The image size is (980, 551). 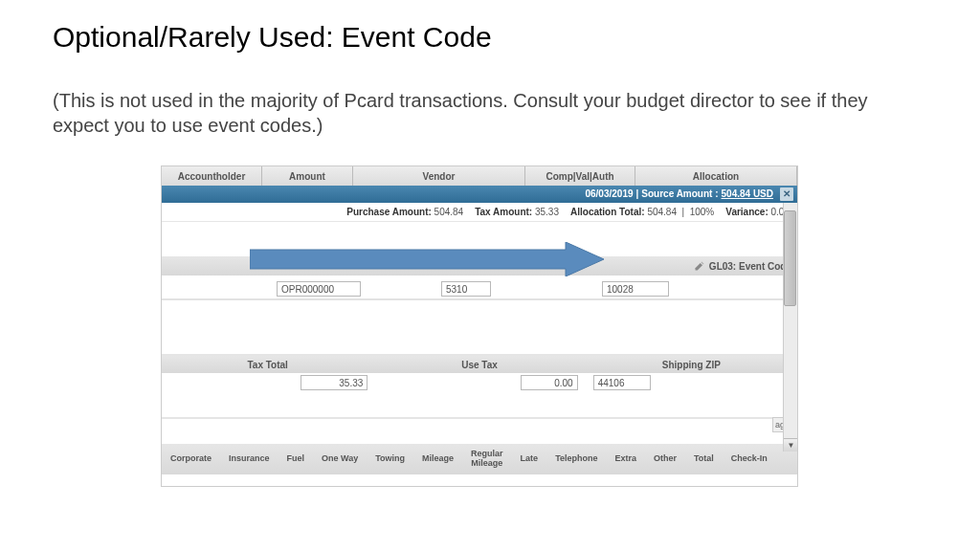 I want to click on tab-accountholder: Accountholder, so click(x=212, y=176).